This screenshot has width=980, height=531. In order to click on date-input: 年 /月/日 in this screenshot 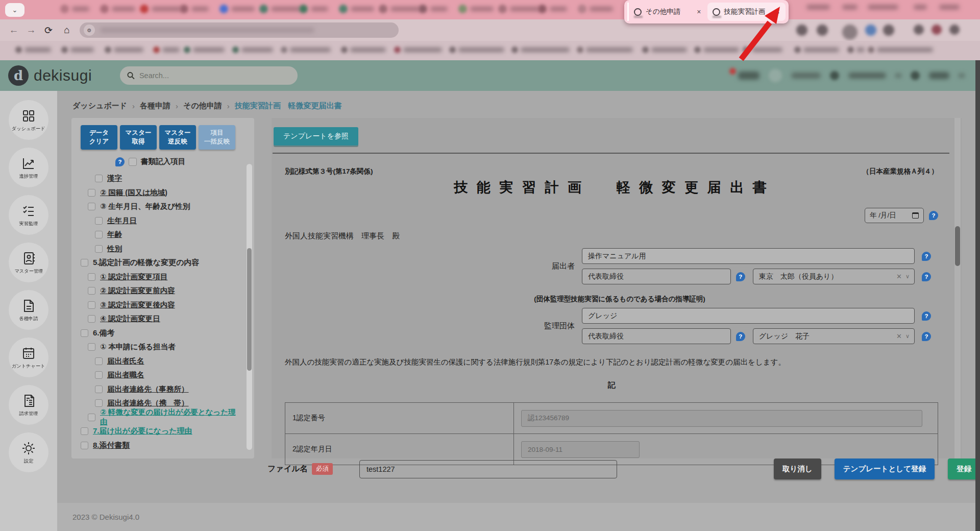, I will do `click(894, 215)`.